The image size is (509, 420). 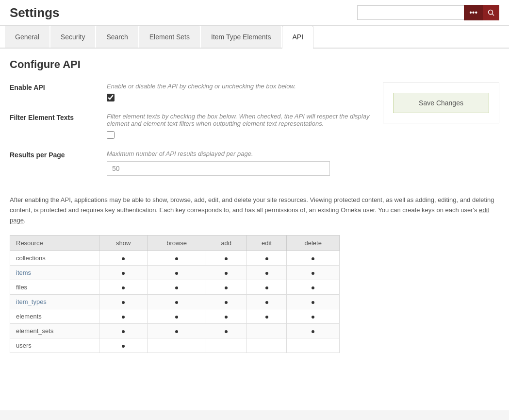 What do you see at coordinates (441, 134) in the screenshot?
I see `save-panel: Save Changes` at bounding box center [441, 134].